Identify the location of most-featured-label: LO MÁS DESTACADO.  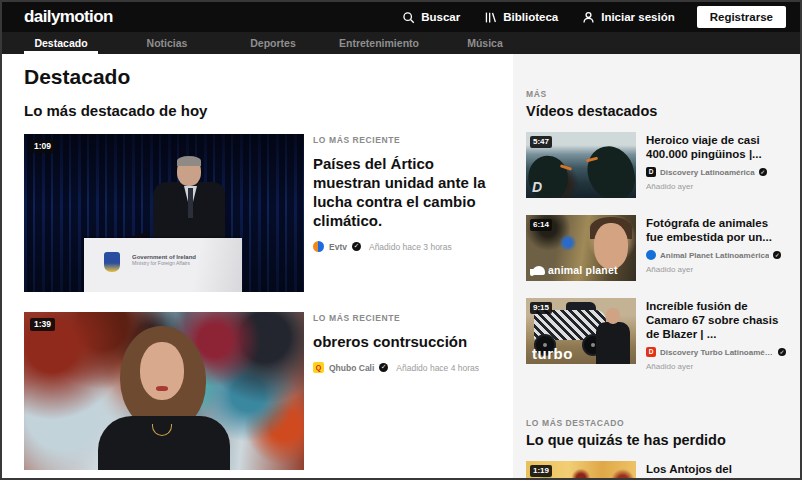
(656, 423).